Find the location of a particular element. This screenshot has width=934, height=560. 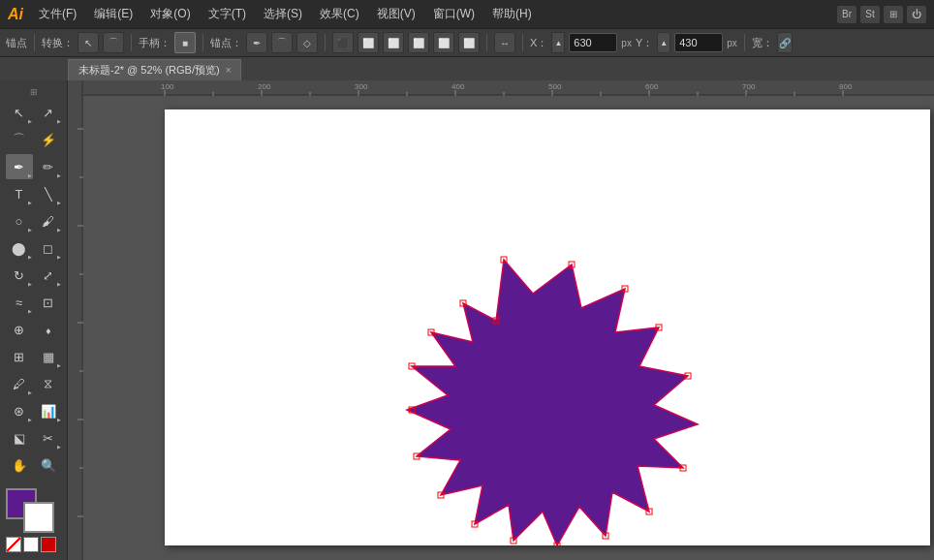

red-swatch is located at coordinates (48, 544).